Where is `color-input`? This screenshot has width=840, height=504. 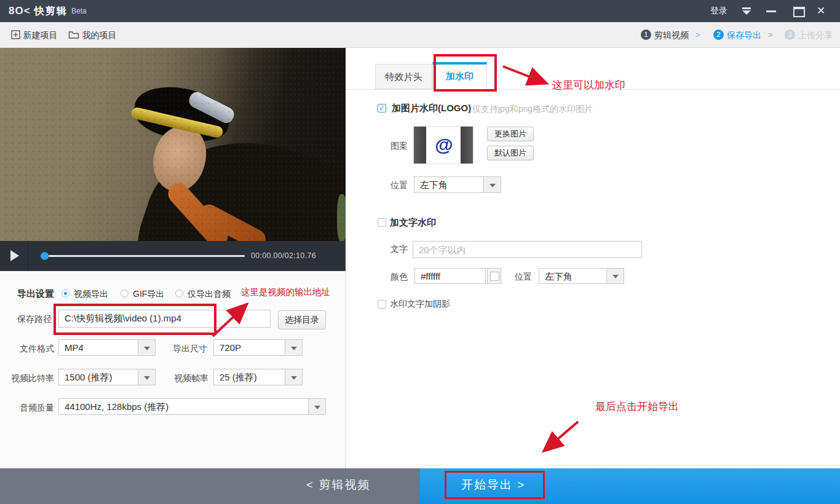
color-input is located at coordinates (450, 276).